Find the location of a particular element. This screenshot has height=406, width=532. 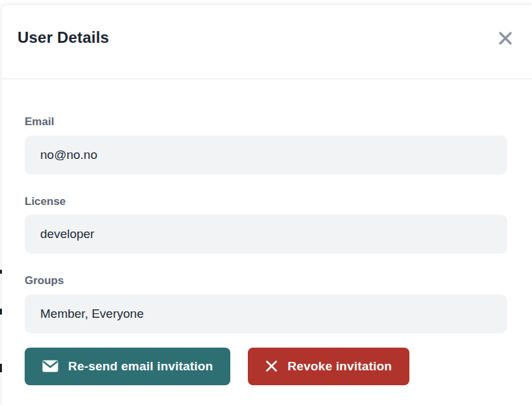

close-x-icon is located at coordinates (505, 38).